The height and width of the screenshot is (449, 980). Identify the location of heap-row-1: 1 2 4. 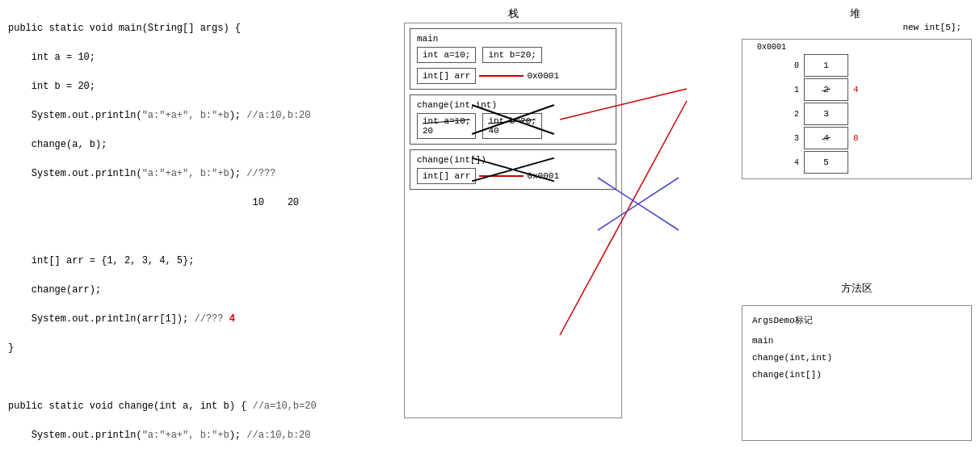
(856, 90).